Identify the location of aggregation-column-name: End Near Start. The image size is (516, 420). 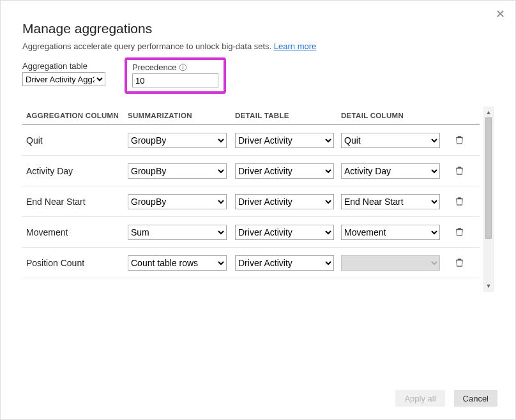
(75, 202).